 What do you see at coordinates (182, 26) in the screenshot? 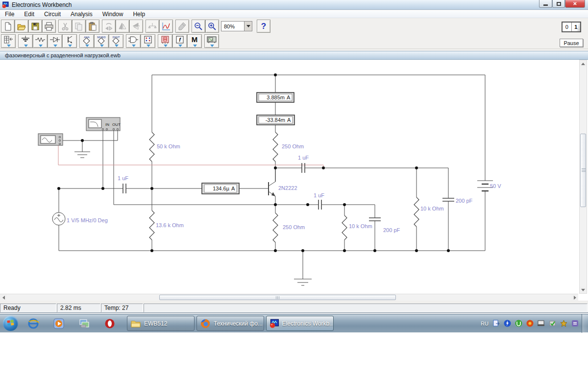
I see `component-properties-button` at bounding box center [182, 26].